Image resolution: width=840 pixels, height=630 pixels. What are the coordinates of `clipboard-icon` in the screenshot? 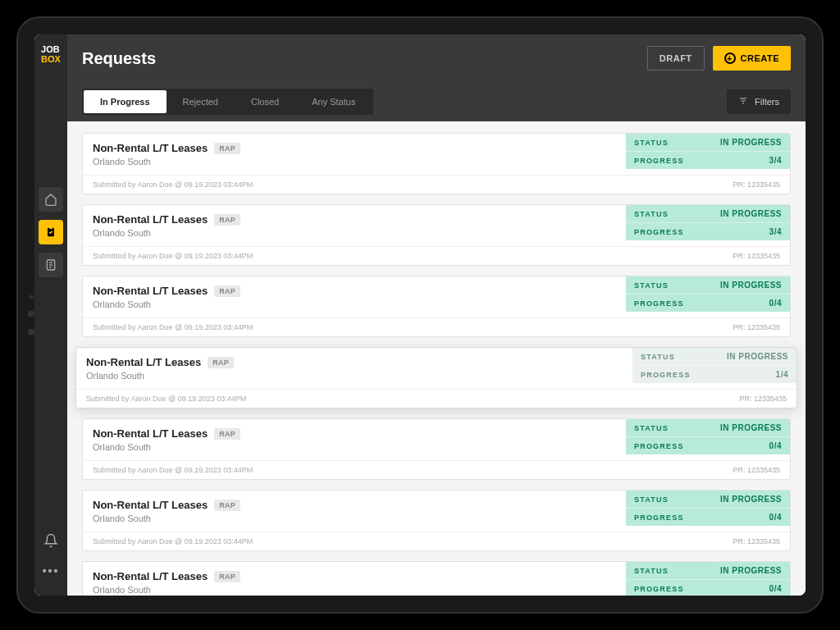 It's located at (51, 232).